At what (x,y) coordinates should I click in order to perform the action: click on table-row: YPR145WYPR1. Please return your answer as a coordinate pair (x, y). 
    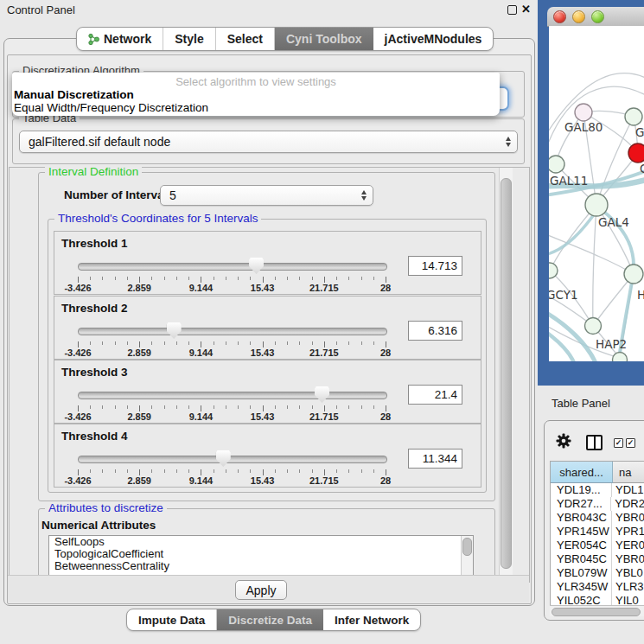
    Looking at the image, I should click on (597, 532).